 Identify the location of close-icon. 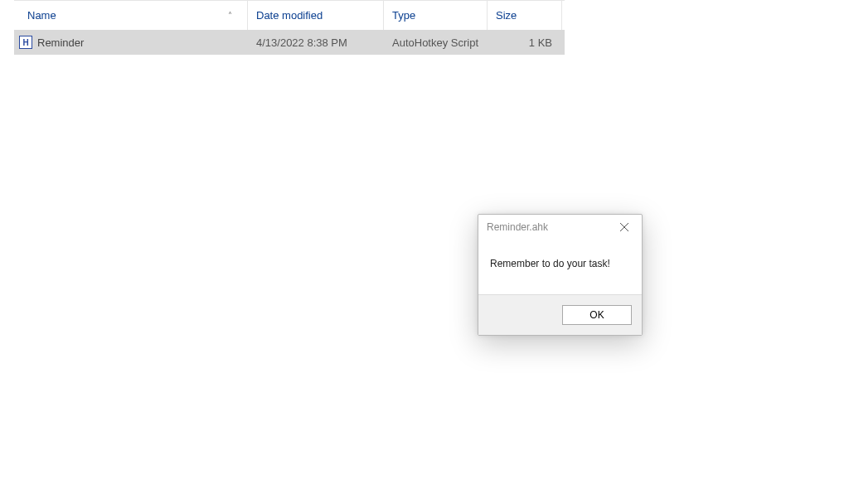
(624, 227).